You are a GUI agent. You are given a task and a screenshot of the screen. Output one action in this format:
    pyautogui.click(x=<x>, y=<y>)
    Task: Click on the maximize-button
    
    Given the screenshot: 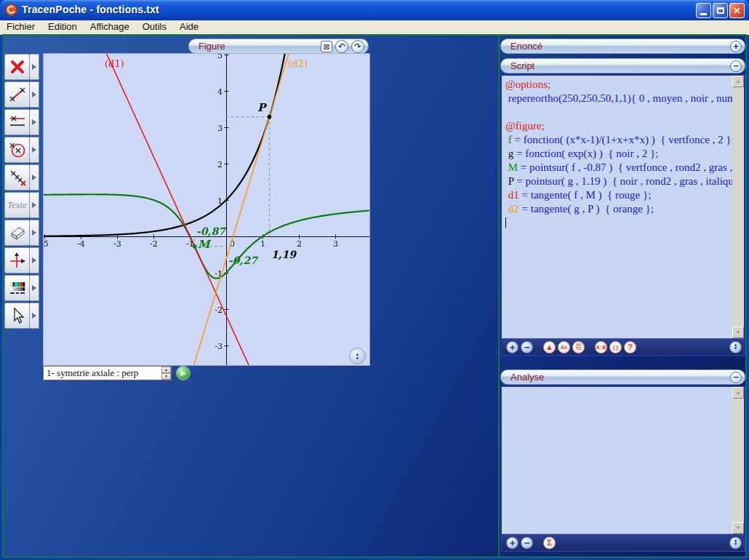 What is the action you would take?
    pyautogui.click(x=720, y=10)
    